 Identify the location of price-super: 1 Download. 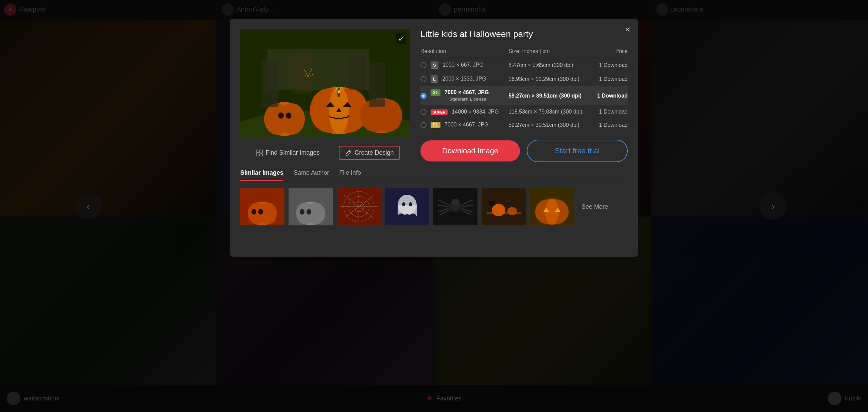
(610, 112).